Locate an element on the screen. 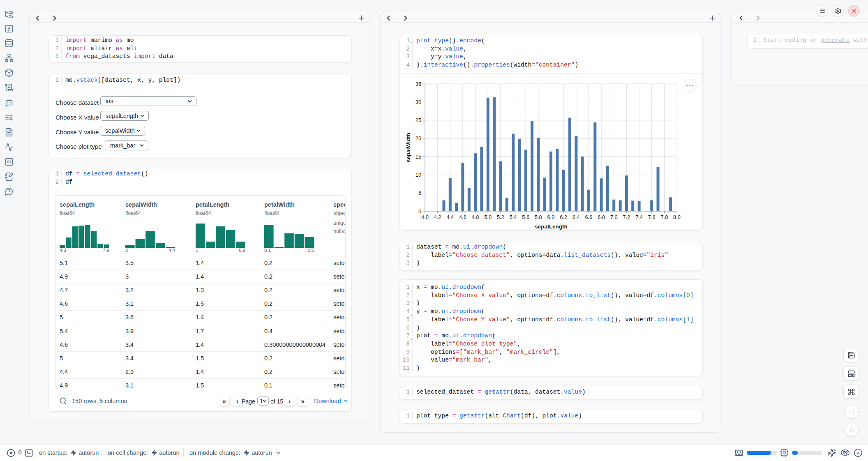 Image resolution: width=868 pixels, height=461 pixels. svg-text: 4.0 is located at coordinates (425, 217).